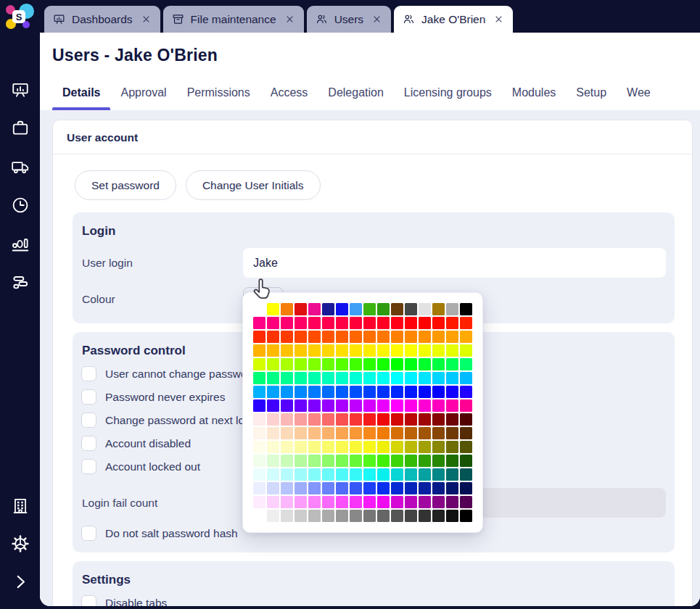 Image resolution: width=700 pixels, height=609 pixels. I want to click on checkbox-disable-tabs, so click(88, 600).